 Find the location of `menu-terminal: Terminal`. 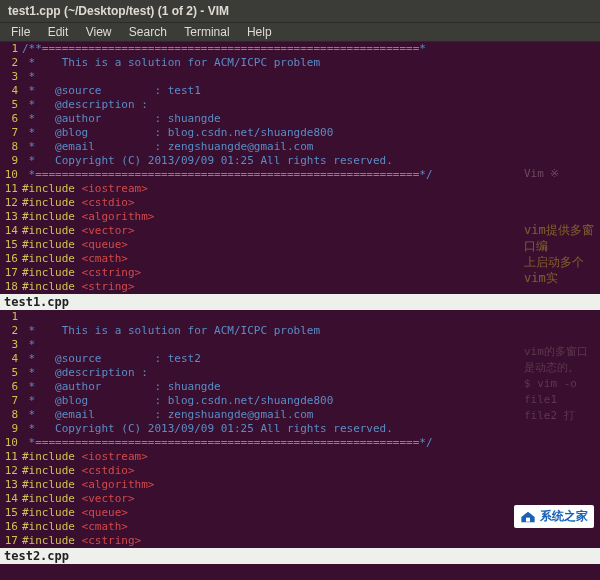

menu-terminal: Terminal is located at coordinates (206, 32).